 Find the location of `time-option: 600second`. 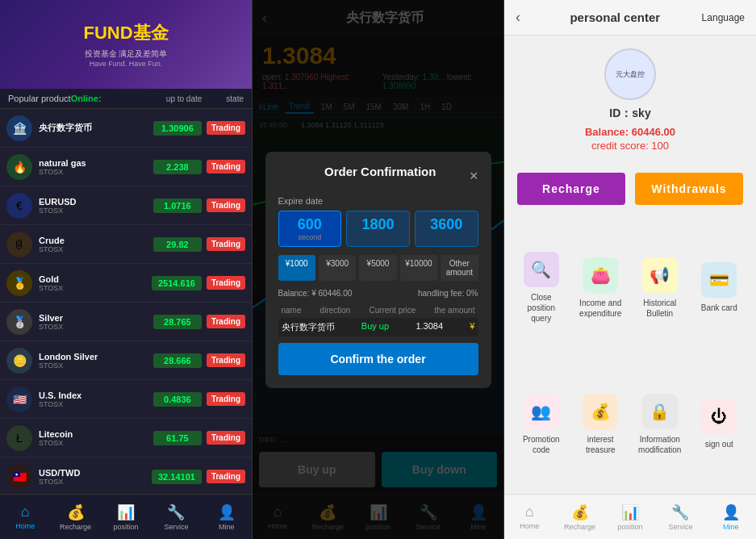

time-option: 600second is located at coordinates (310, 229).